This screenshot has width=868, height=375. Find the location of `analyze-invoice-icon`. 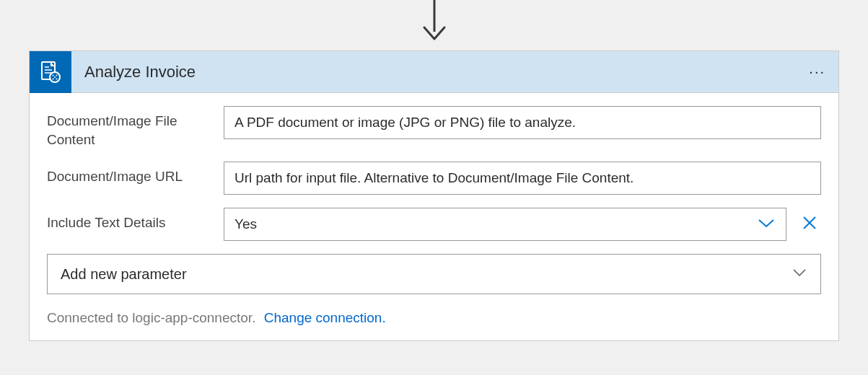

analyze-invoice-icon is located at coordinates (51, 72).